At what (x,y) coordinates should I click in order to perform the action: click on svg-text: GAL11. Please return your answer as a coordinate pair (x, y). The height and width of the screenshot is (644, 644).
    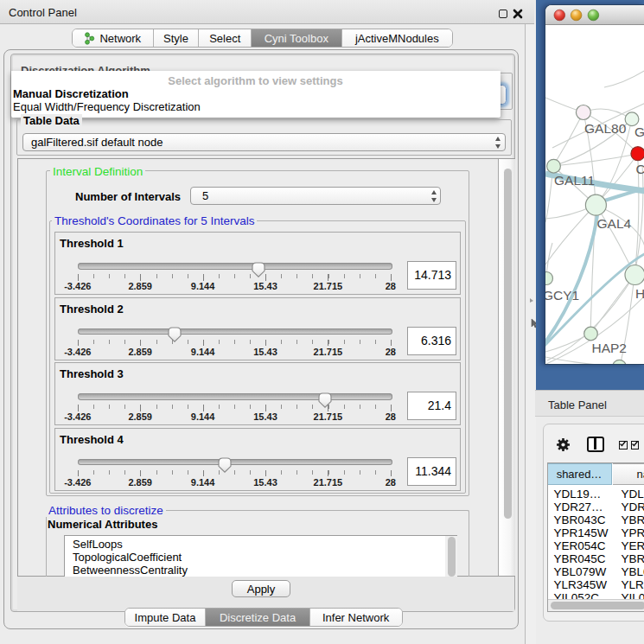
    Looking at the image, I should click on (574, 180).